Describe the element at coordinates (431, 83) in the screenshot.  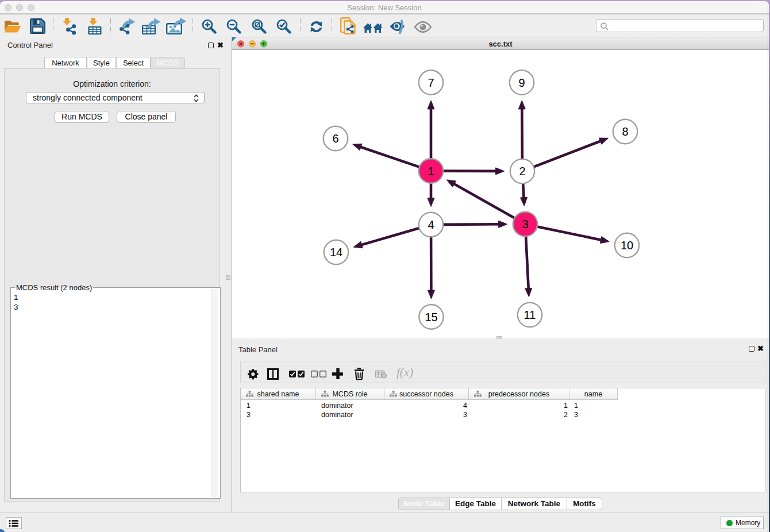
I see `svg-text: 7` at that location.